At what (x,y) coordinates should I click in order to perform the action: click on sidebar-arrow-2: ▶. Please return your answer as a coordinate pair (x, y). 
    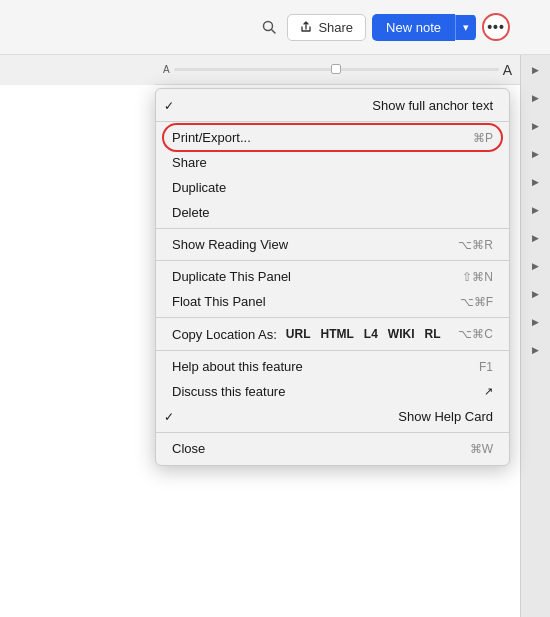
    Looking at the image, I should click on (536, 98).